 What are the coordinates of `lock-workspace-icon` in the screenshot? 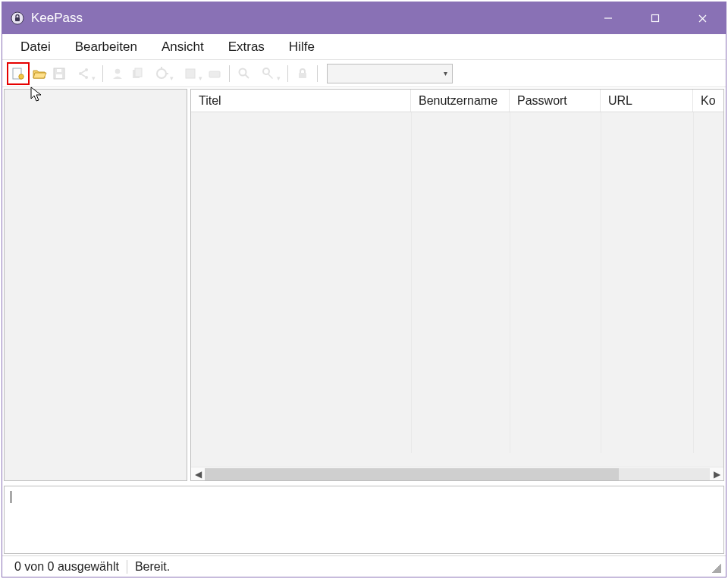 It's located at (303, 74).